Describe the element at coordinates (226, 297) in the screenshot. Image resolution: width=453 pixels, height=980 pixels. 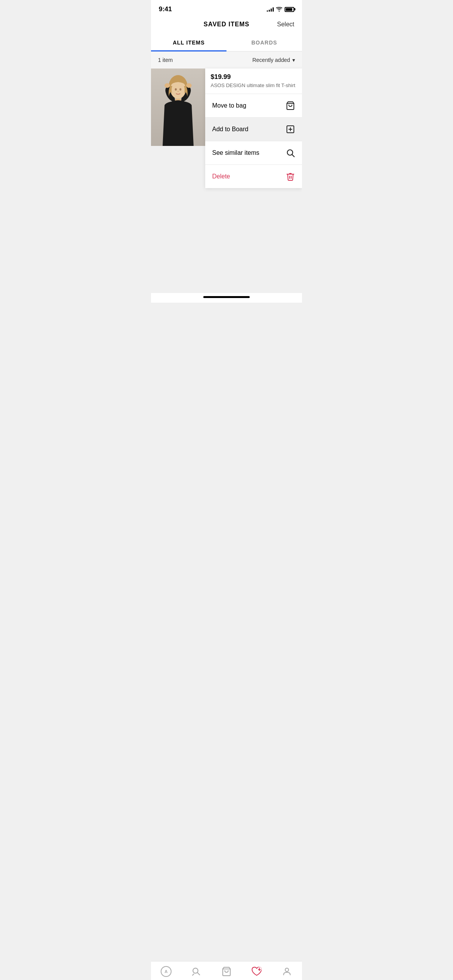
I see `home-indicator-bar` at that location.